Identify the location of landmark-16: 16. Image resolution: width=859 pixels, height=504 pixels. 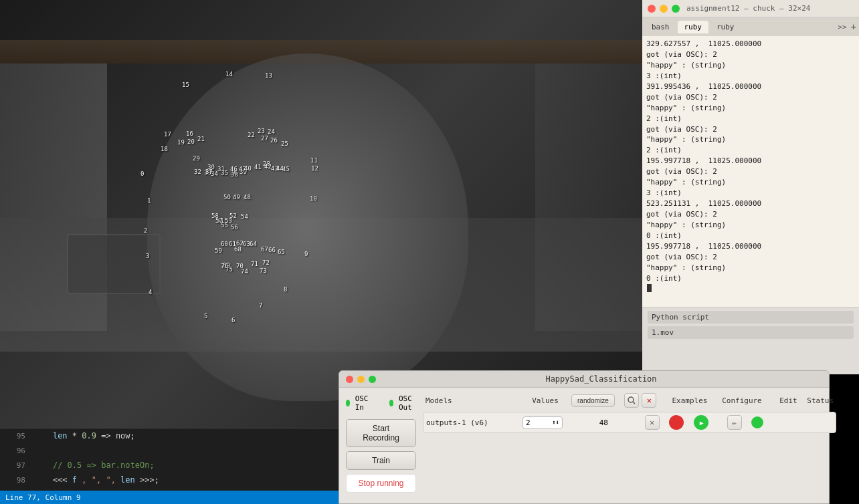
(190, 134).